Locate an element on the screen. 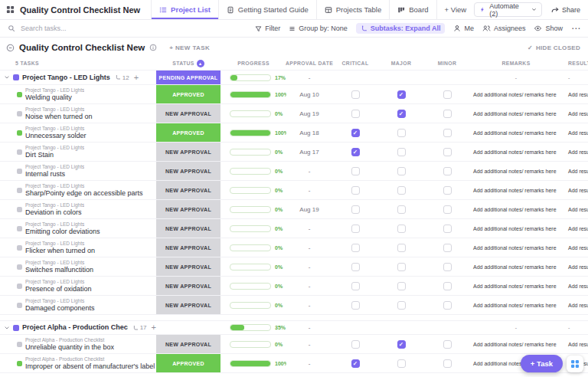 This screenshot has height=377, width=588. grid-menu-icon is located at coordinates (11, 9).